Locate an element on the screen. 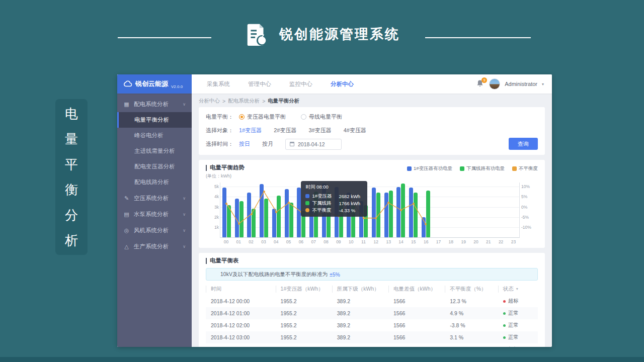 The width and height of the screenshot is (644, 362). legend-item-0: 1#变压器有功电量 is located at coordinates (430, 169).